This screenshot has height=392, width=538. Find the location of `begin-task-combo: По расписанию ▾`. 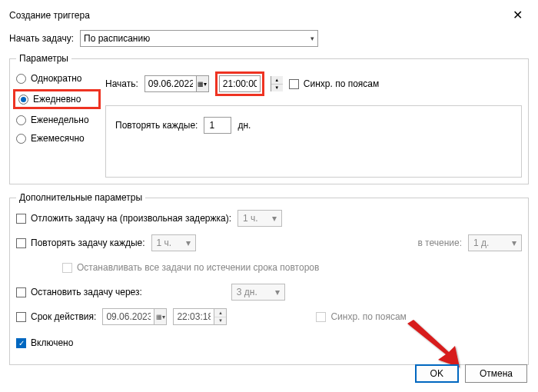

begin-task-combo: По расписанию ▾ is located at coordinates (199, 38).